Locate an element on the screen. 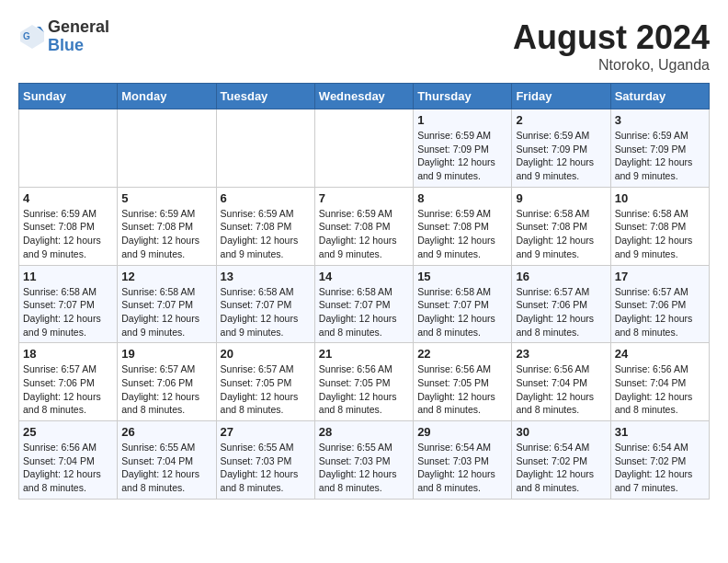 The height and width of the screenshot is (563, 728). calendar-week-row: 11Sunrise: 6:58 AM Sunset: 7:07 PM Dayli… is located at coordinates (364, 304).